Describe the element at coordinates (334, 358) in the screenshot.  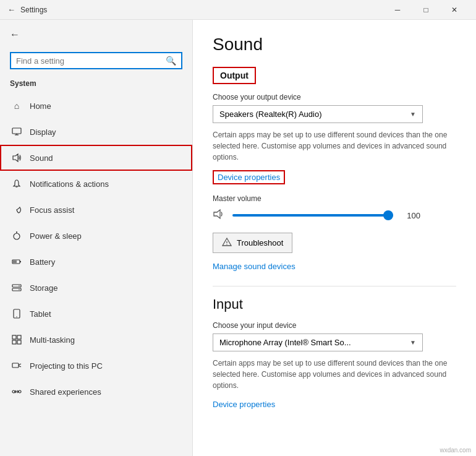
I see `input-section: Input Choose your input device Microphon…` at that location.